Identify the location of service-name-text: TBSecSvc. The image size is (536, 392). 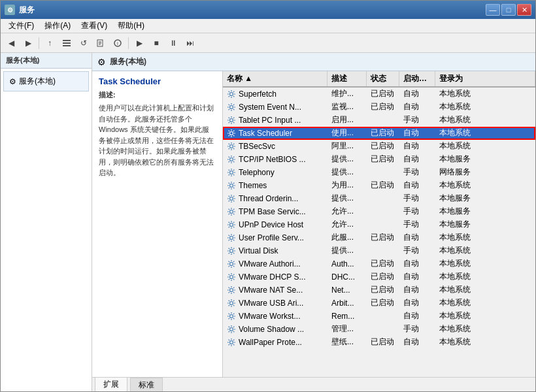
(257, 146).